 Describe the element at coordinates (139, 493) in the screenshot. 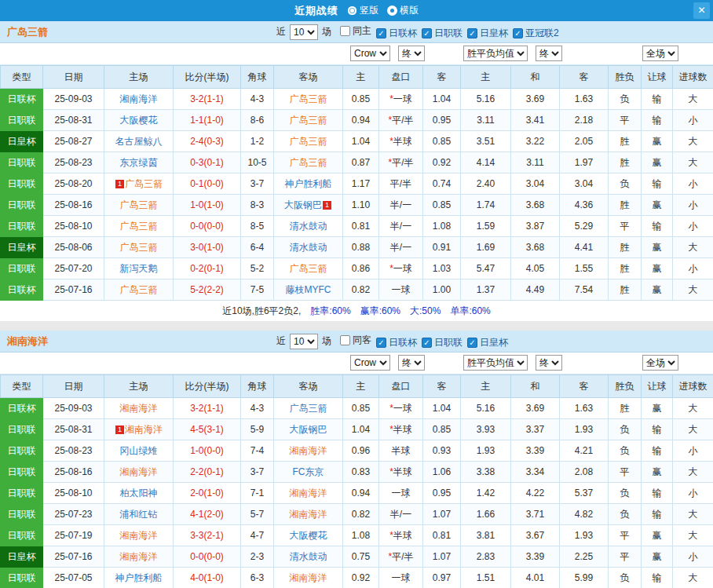

I see `home-team-name: 柏太阳神` at that location.